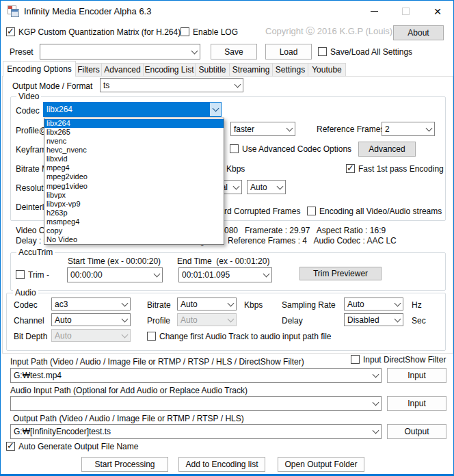 This screenshot has width=454, height=476. I want to click on tab-subtitle: Subtitle, so click(212, 70).